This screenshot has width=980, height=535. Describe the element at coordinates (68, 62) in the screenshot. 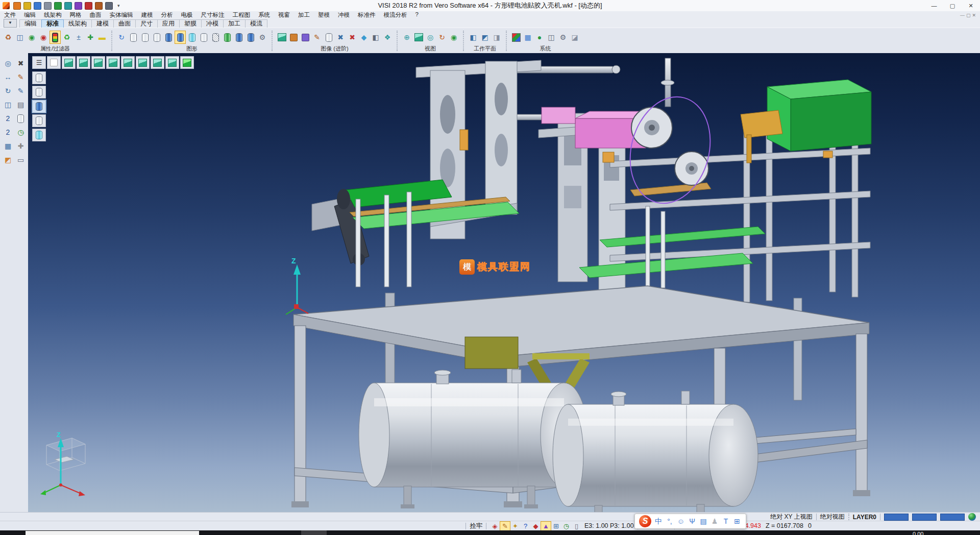

I see `view-iso-icon` at that location.